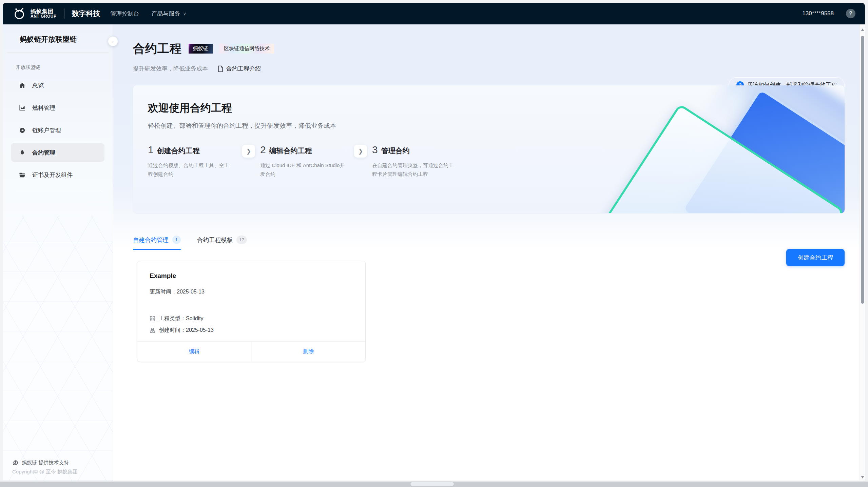 The width and height of the screenshot is (868, 487). I want to click on step-manage: 3 管理合约 在自建合约管理页签，可通过合约工程卡片管理编辑合约工程, so click(419, 161).